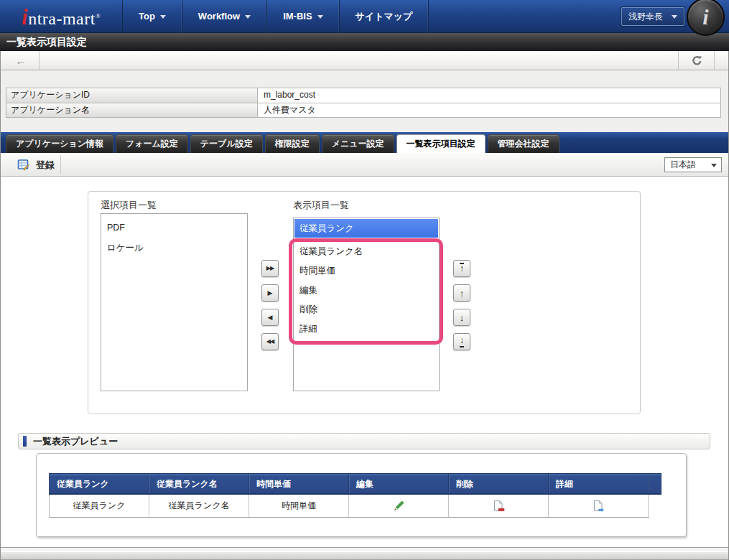 This screenshot has height=560, width=729. I want to click on preview-section-header: 一覧表示プレビュー, so click(364, 441).